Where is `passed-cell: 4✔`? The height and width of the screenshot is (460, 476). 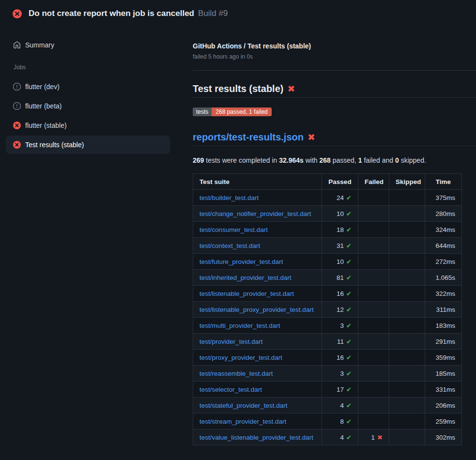
passed-cell: 4✔ is located at coordinates (340, 406).